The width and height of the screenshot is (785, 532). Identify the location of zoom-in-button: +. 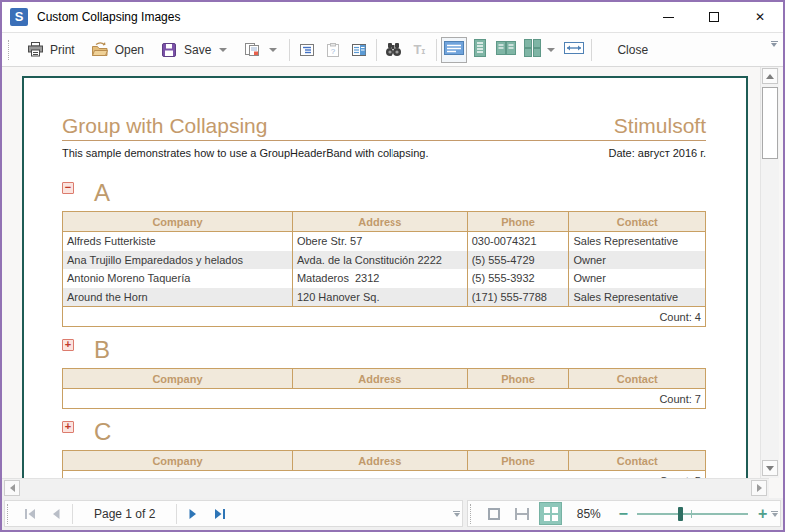
(763, 514).